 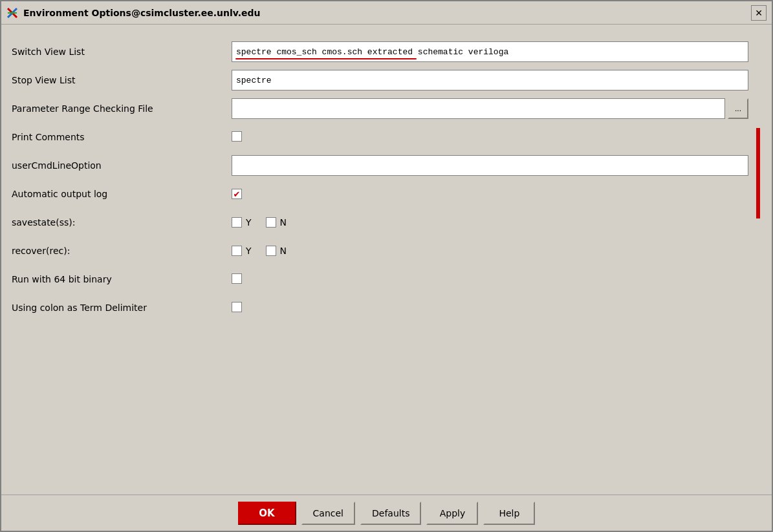 I want to click on colon-label: Using colon as Term Delimiter, so click(x=122, y=308).